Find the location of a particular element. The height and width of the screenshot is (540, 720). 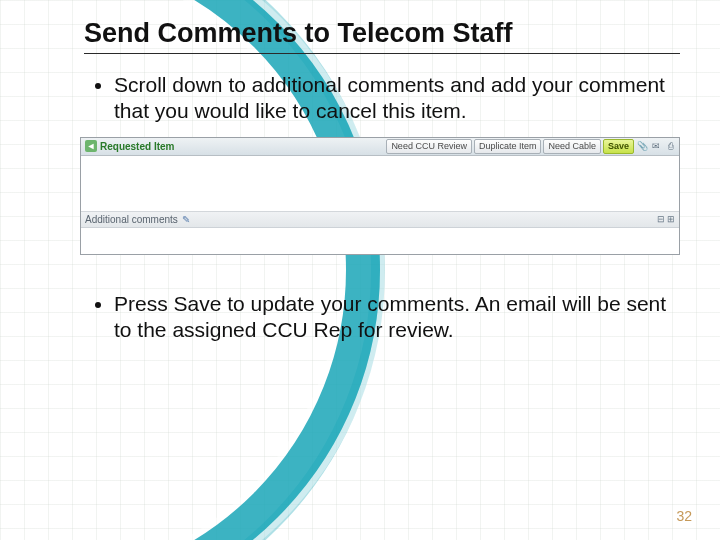

edit-icon: ✎ is located at coordinates (186, 220).